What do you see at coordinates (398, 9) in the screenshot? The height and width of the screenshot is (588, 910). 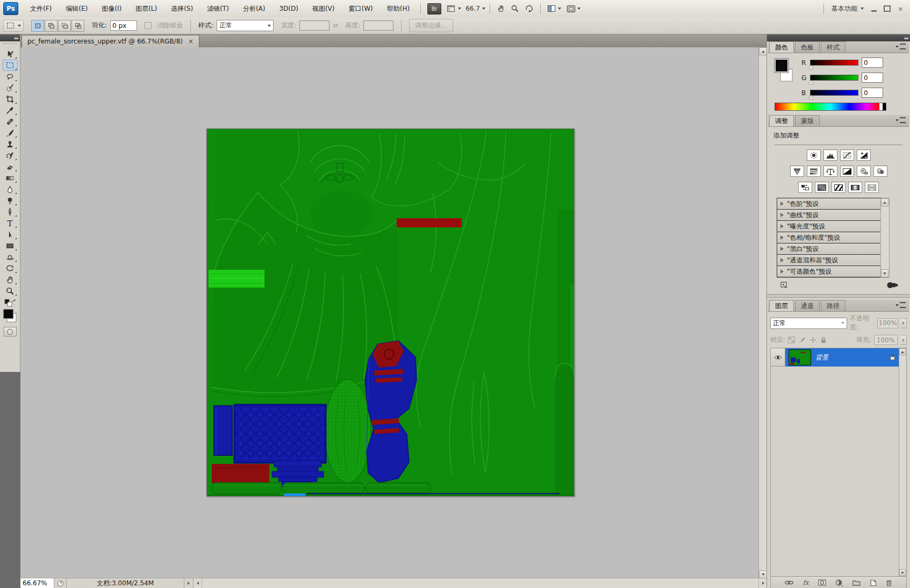 I see `menu-help: 帮助(H)` at bounding box center [398, 9].